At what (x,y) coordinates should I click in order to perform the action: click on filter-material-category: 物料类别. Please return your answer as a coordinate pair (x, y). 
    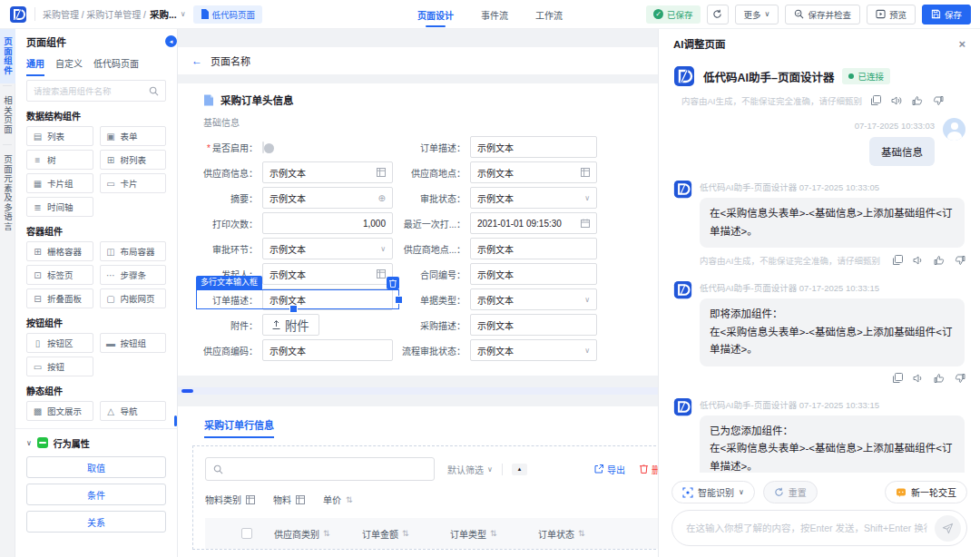
    Looking at the image, I should click on (230, 499).